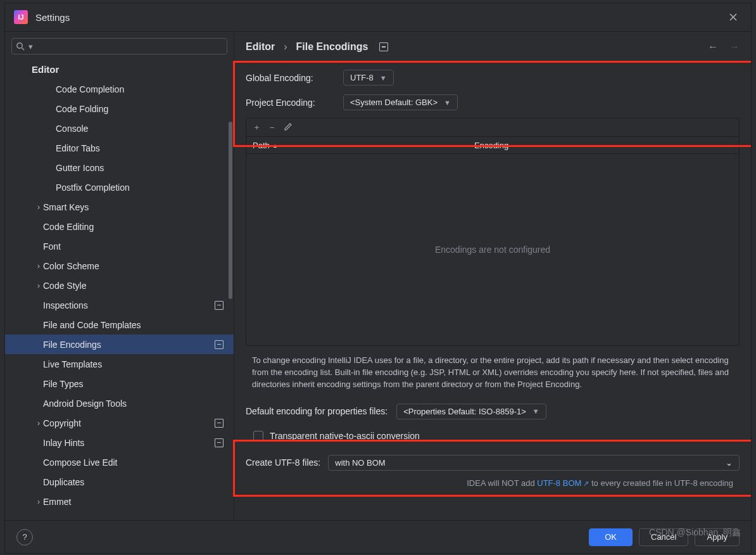  What do you see at coordinates (400, 103) in the screenshot?
I see `project-encoding-select: <System Default: GBK> ▼` at bounding box center [400, 103].